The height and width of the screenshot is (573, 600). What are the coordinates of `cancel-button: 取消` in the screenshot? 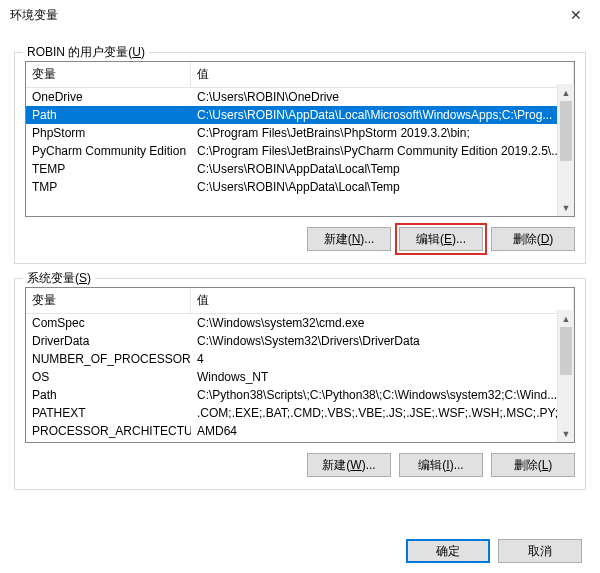 It's located at (540, 551).